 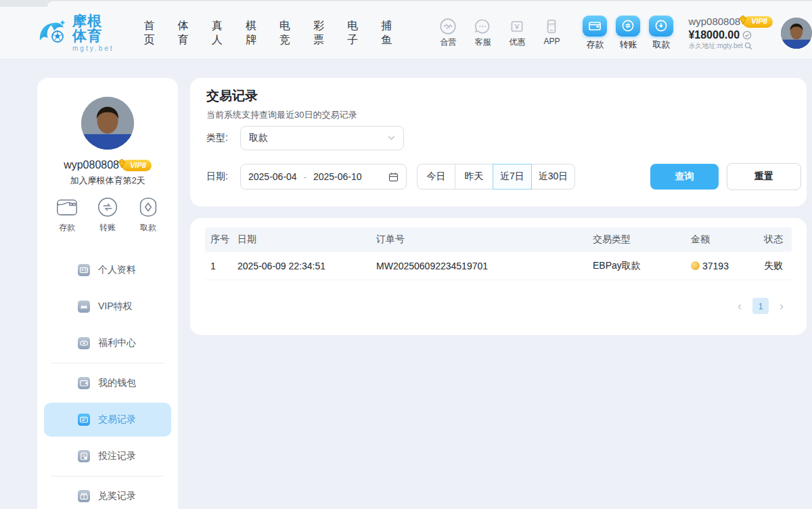 What do you see at coordinates (747, 35) in the screenshot?
I see `refresh-balance-icon` at bounding box center [747, 35].